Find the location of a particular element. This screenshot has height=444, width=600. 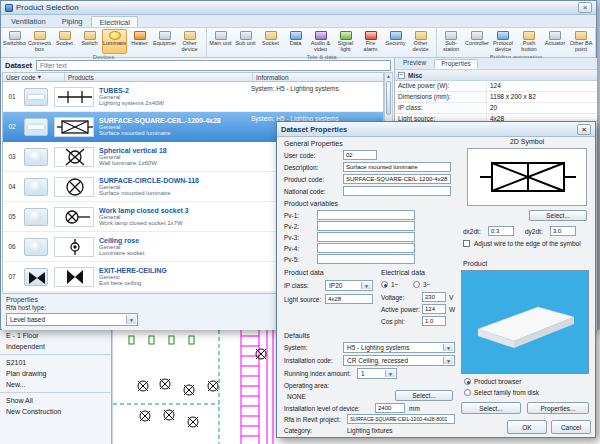

other-device-icon is located at coordinates (421, 36).